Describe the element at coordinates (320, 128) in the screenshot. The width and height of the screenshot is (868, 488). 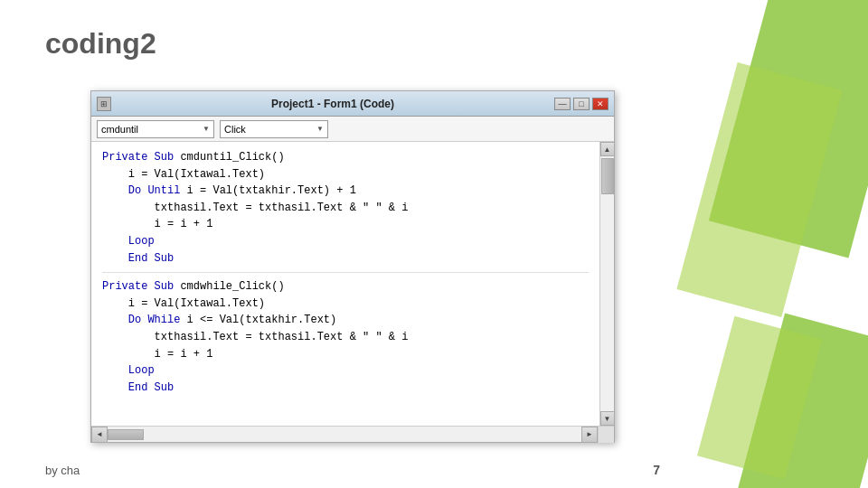
I see `event-dropdown-arrow: ▼` at that location.